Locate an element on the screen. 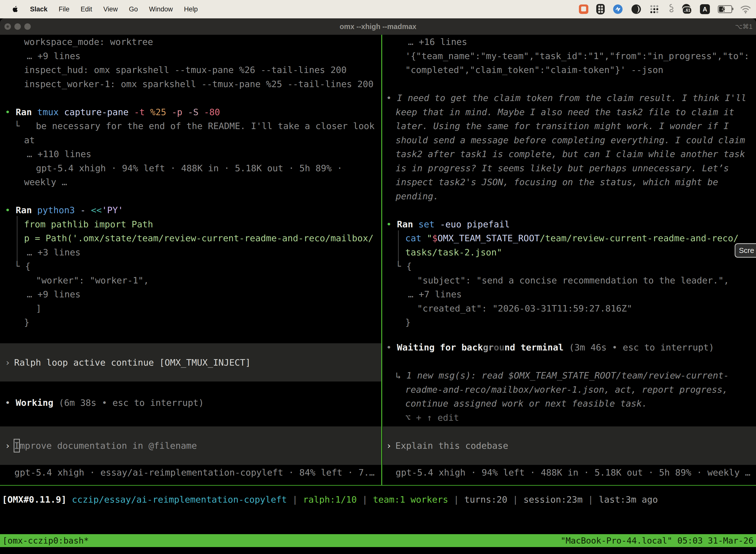 The image size is (756, 554). menu-item-slack: Slack is located at coordinates (39, 9).